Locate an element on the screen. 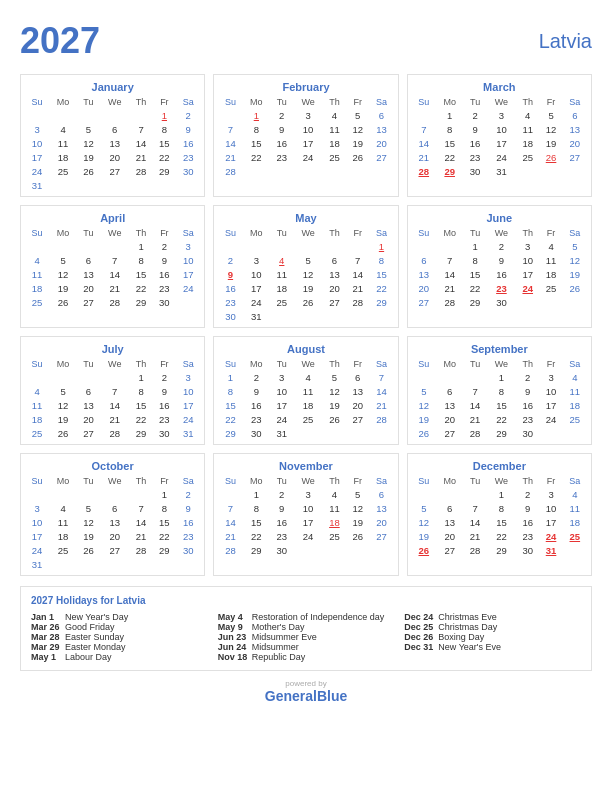 The image size is (612, 792). holiday-date: Nov 18 is located at coordinates (233, 657).